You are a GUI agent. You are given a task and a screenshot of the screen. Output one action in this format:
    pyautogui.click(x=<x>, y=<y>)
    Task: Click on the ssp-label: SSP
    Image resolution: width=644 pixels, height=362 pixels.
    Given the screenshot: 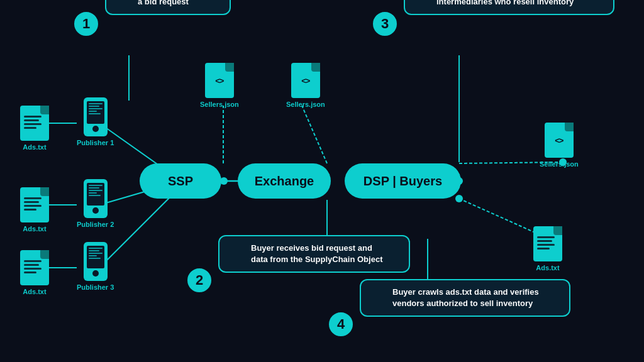 What is the action you would take?
    pyautogui.click(x=180, y=181)
    